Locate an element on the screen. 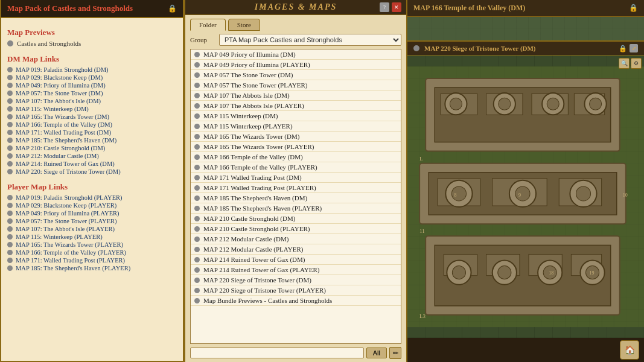 This screenshot has width=644, height=362. list-item-label: MAP 212 Modular Castle (PLAYER) is located at coordinates (253, 249).